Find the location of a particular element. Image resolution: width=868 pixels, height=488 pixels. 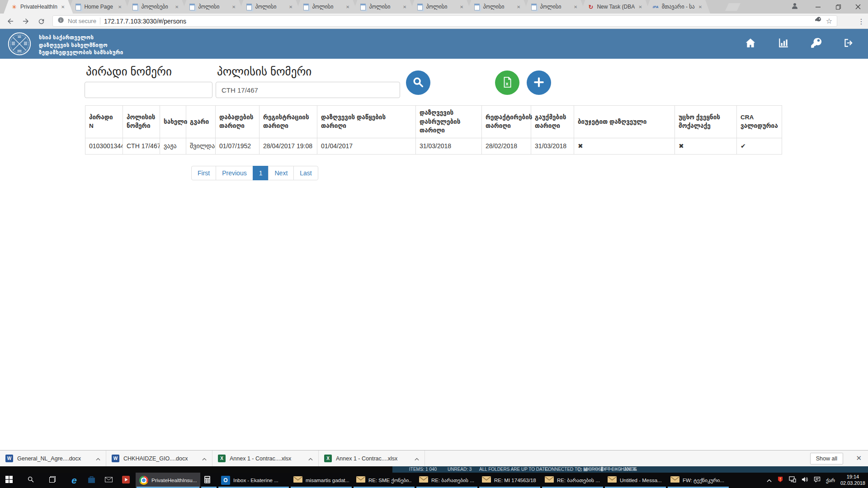

download-item: WCHKHAIDZE_GIO....docx is located at coordinates (159, 458).